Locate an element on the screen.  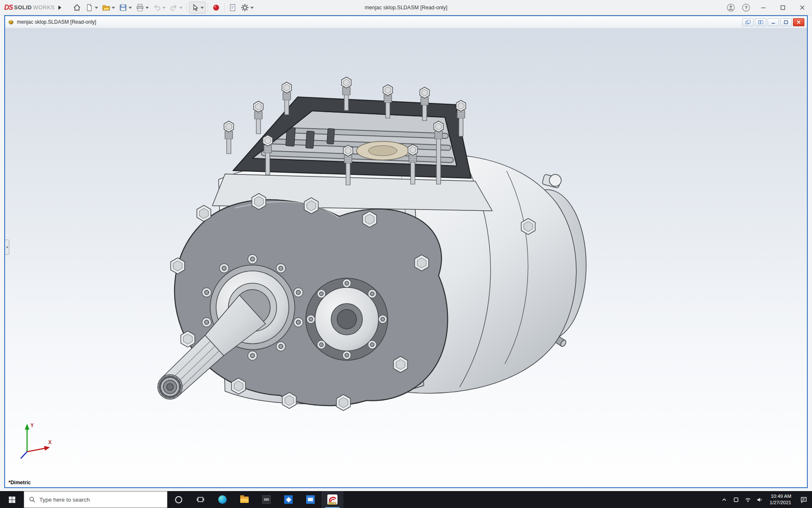
file-explorer-icon is located at coordinates (244, 500).